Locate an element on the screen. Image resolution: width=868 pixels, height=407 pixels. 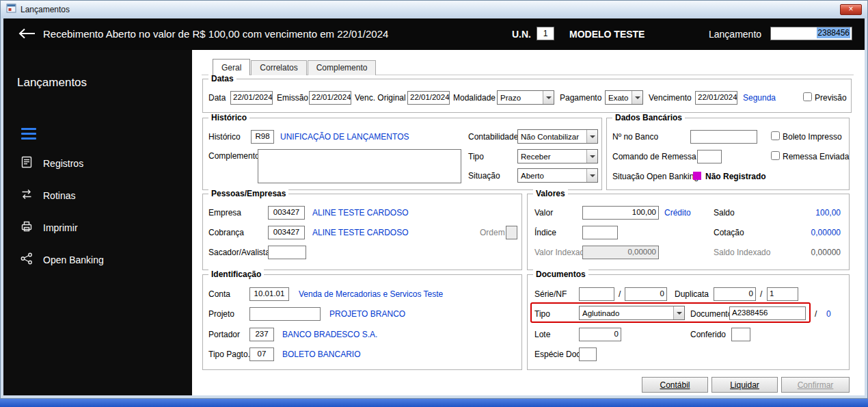
ordem-label: Ordem is located at coordinates (492, 233).